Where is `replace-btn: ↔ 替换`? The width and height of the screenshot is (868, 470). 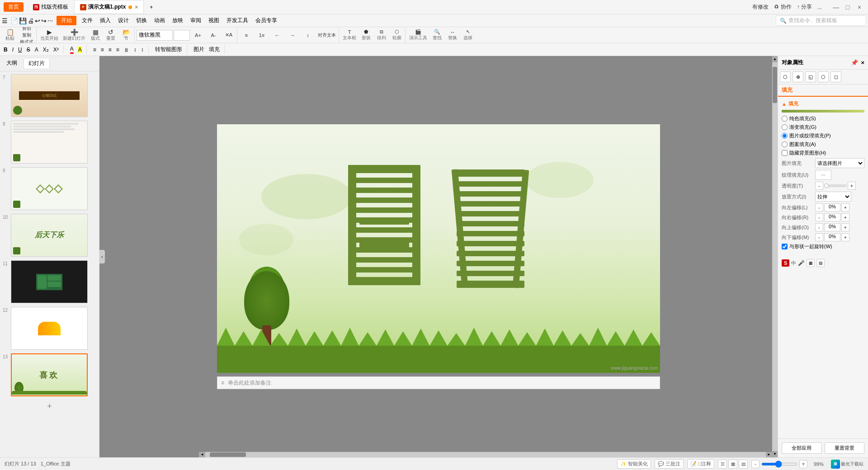 replace-btn: ↔ 替换 is located at coordinates (453, 35).